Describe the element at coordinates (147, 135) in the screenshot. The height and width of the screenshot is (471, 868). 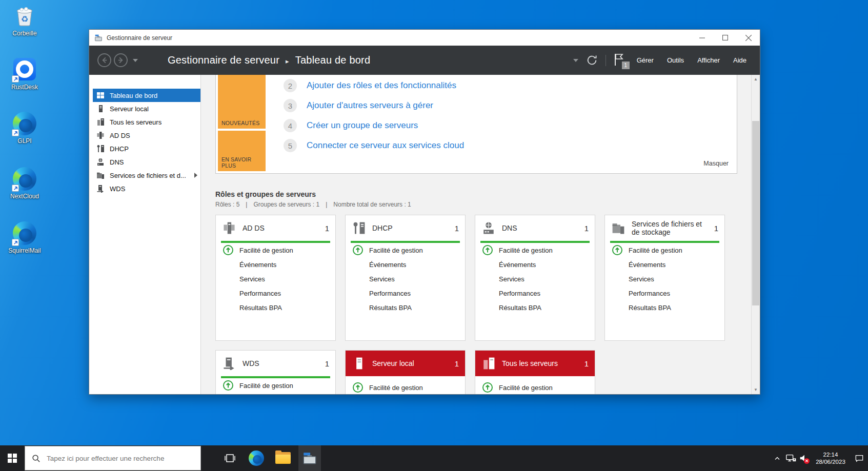
I see `sidebar-item-ad-ds: AD DS` at that location.